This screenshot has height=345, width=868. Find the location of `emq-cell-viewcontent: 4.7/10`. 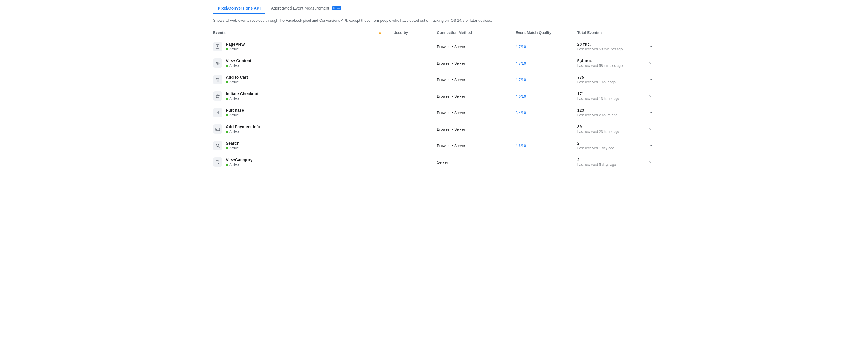

emq-cell-viewcontent: 4.7/10 is located at coordinates (542, 63).